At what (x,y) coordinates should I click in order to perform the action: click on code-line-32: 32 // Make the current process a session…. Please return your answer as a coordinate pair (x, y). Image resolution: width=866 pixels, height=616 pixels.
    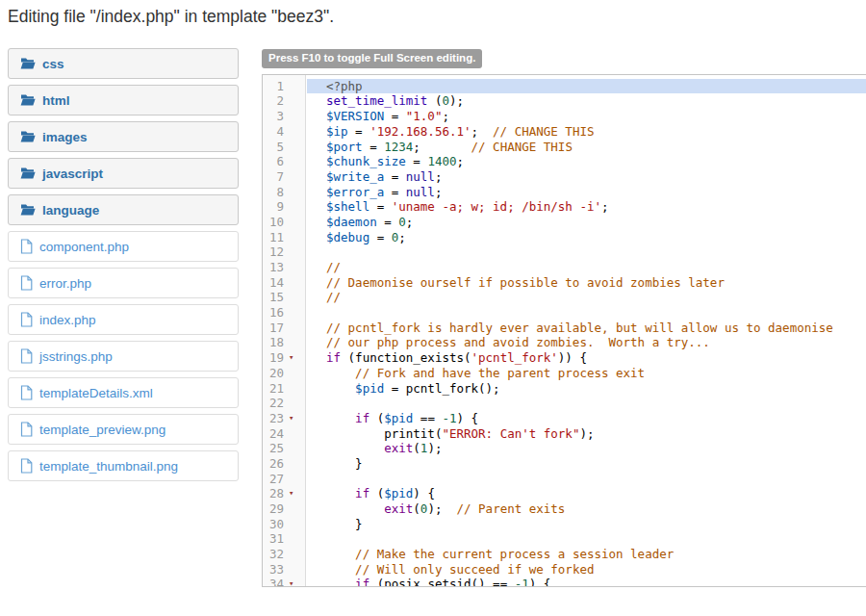
    Looking at the image, I should click on (564, 554).